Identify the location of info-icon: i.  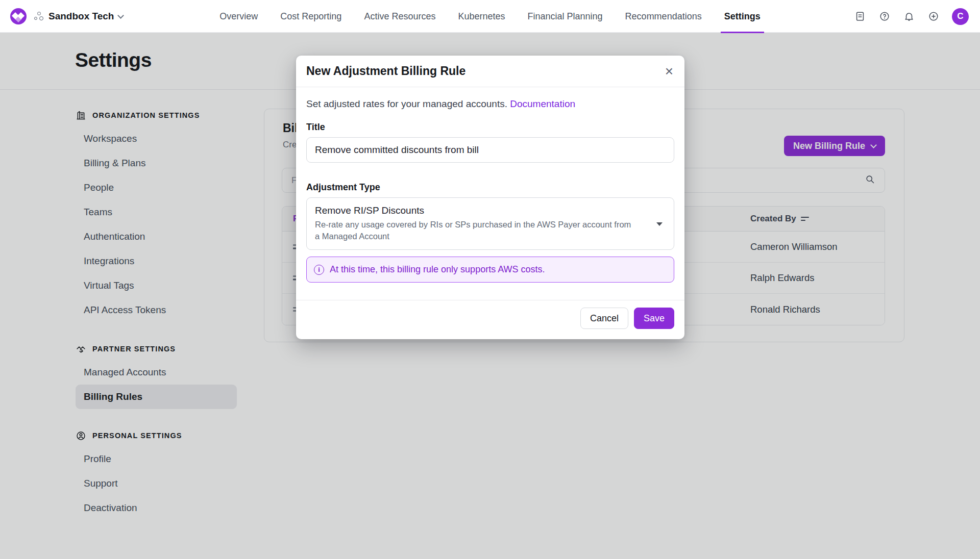
(319, 270).